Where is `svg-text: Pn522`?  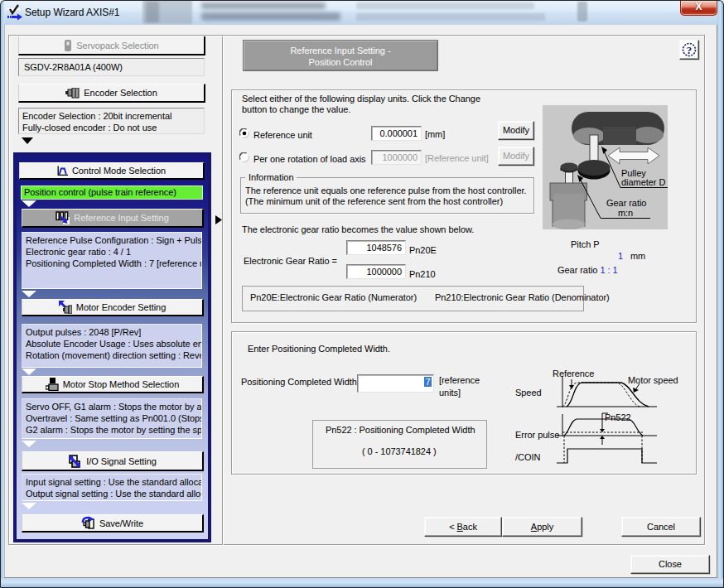
svg-text: Pn522 is located at coordinates (618, 417).